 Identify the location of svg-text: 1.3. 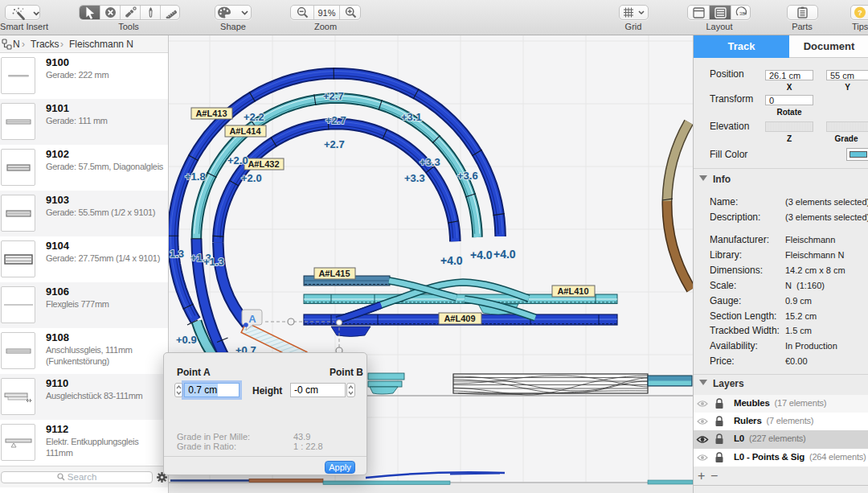
(177, 254).